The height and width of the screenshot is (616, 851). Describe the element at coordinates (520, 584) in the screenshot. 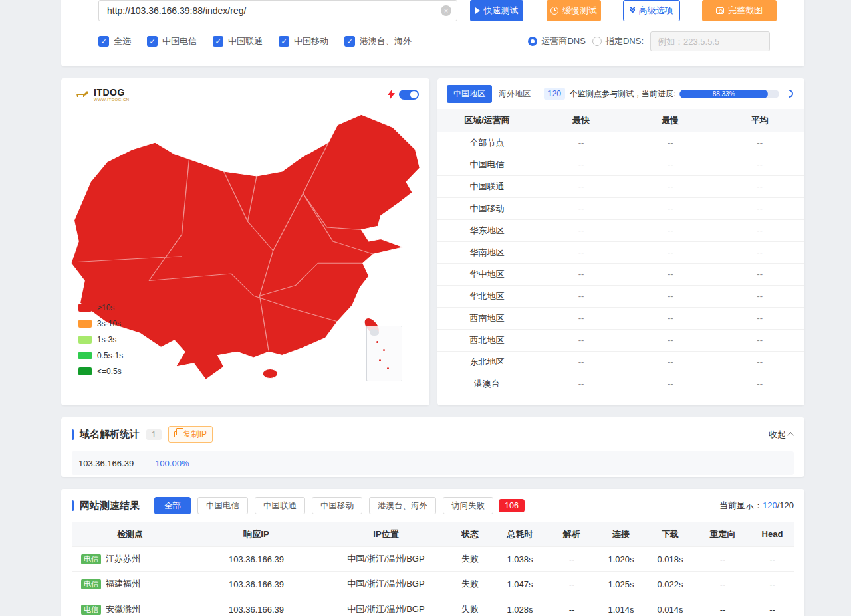

I see `total-time: 1.047s` at that location.